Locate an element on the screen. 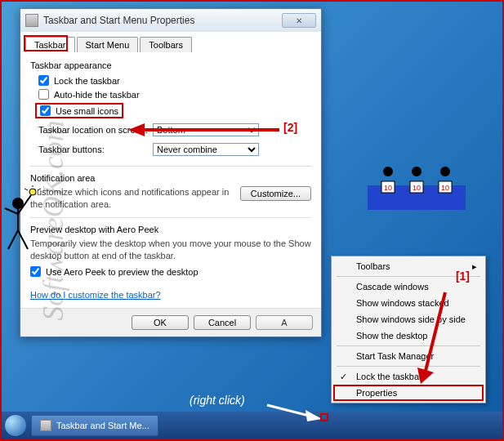 This screenshot has height=441, width=504. lock-taskbar-label: Lock the taskbar is located at coordinates (87, 81).